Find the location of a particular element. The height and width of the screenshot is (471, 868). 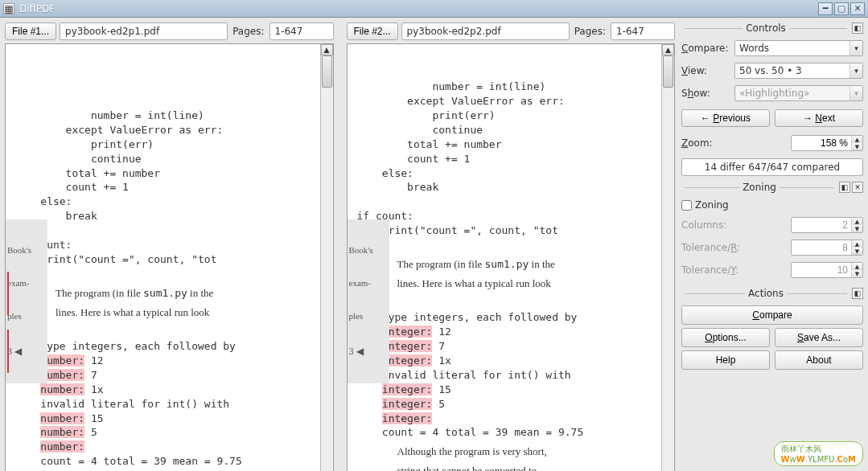

previous-button: ← PPreviousrevious is located at coordinates (726, 118).